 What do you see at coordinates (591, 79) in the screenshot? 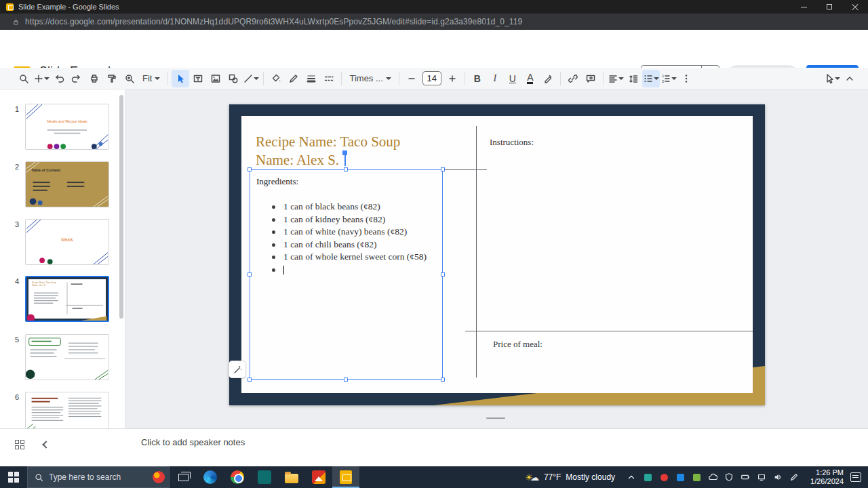
I see `add-comment-button` at bounding box center [591, 79].